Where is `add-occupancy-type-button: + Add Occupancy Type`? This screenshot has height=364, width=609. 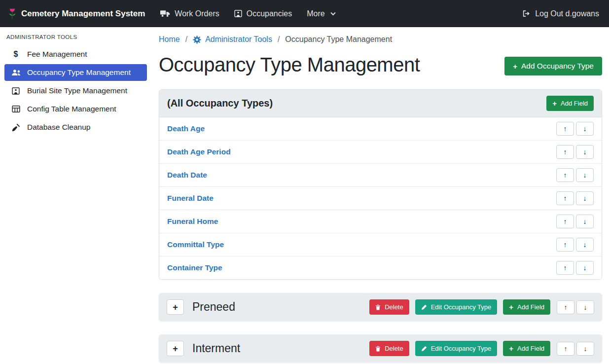 add-occupancy-type-button: + Add Occupancy Type is located at coordinates (553, 66).